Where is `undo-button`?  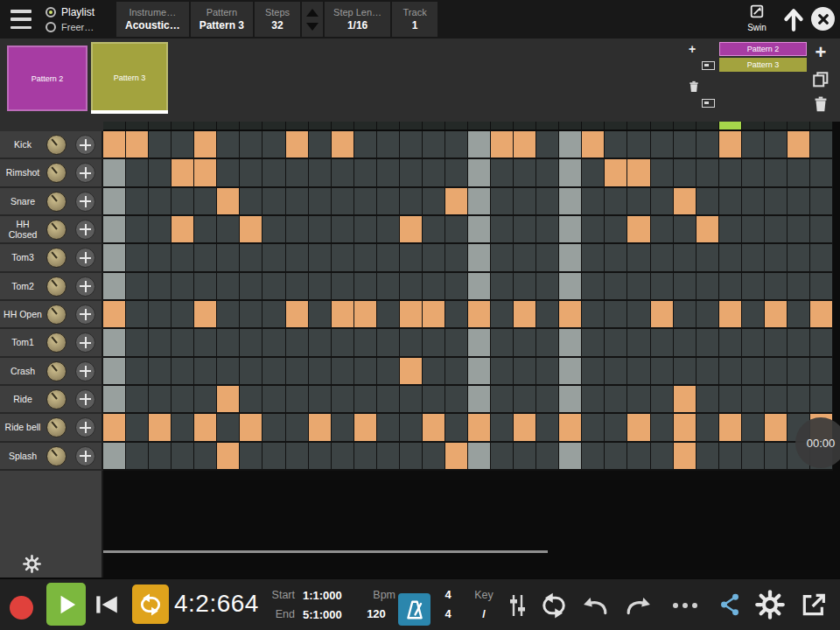 undo-button is located at coordinates (595, 607).